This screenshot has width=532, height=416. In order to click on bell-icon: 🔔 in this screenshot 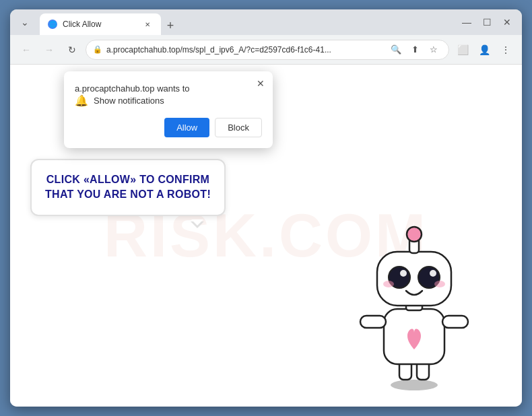, I will do `click(81, 101)`.